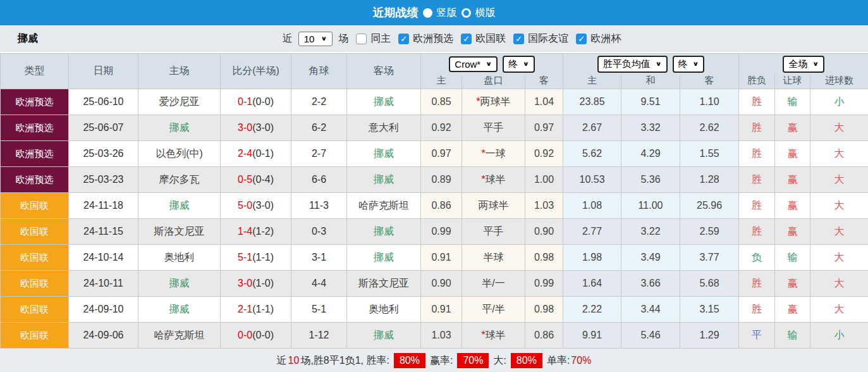  I want to click on home-team-cell: 爱沙尼亚, so click(180, 102).